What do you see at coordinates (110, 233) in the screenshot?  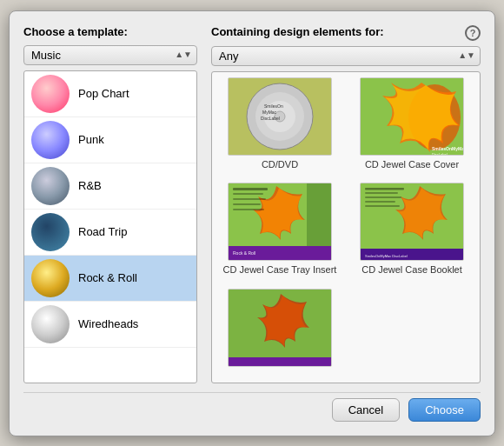 I see `template-item: Road Trip` at bounding box center [110, 233].